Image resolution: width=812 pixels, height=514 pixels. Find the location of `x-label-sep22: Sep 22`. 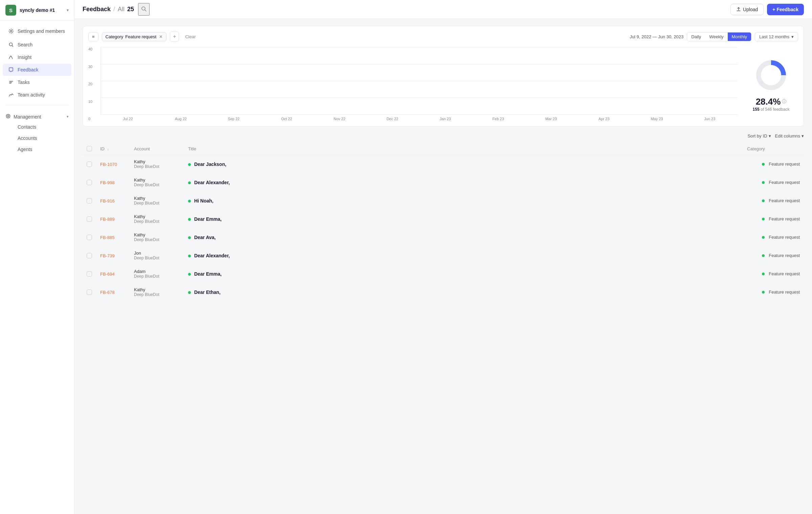

x-label-sep22: Sep 22 is located at coordinates (234, 119).